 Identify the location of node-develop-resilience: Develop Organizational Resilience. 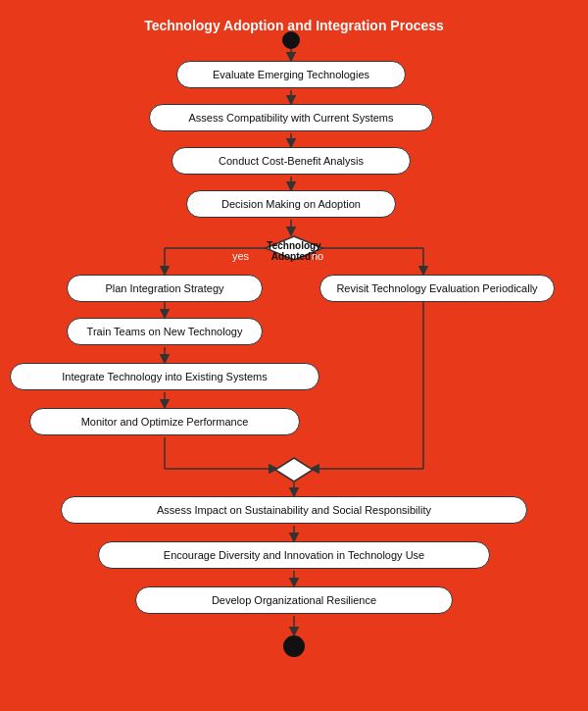
(294, 600).